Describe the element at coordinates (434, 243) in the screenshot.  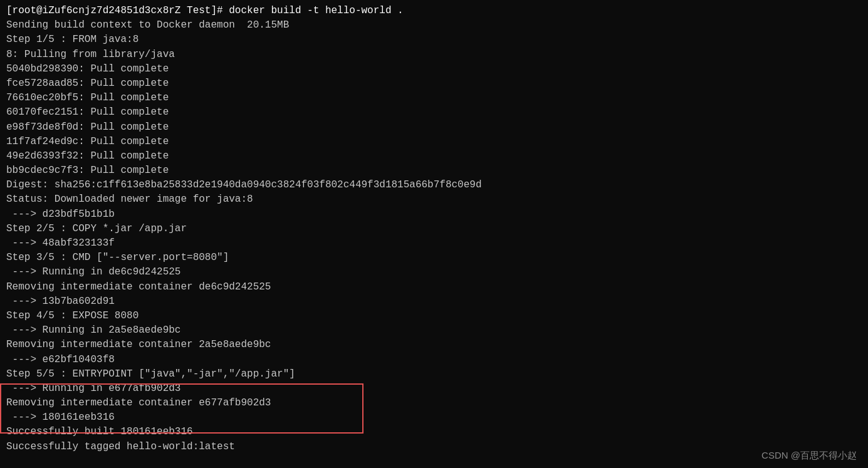
I see `terminal-line: ---> 48abf323133f` at that location.